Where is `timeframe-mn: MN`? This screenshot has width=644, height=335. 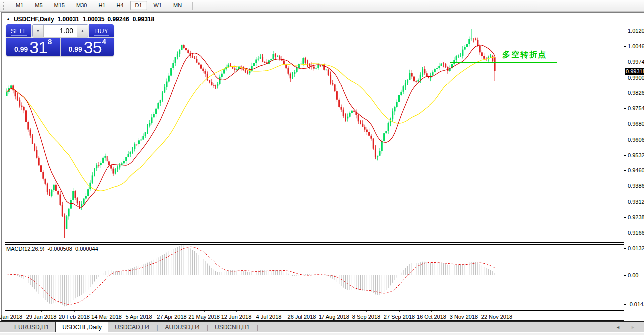 timeframe-mn: MN is located at coordinates (177, 6).